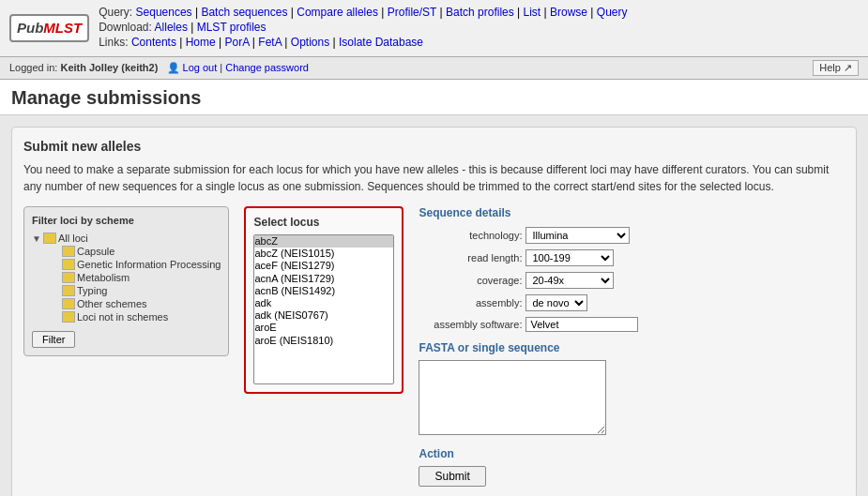 The height and width of the screenshot is (496, 868). I want to click on locus-option-aroe: aroE, so click(324, 328).